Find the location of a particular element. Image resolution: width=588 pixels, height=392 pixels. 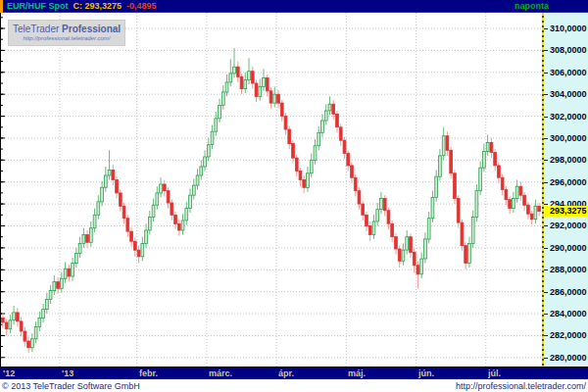

x-axis-label: '12 is located at coordinates (9, 373).